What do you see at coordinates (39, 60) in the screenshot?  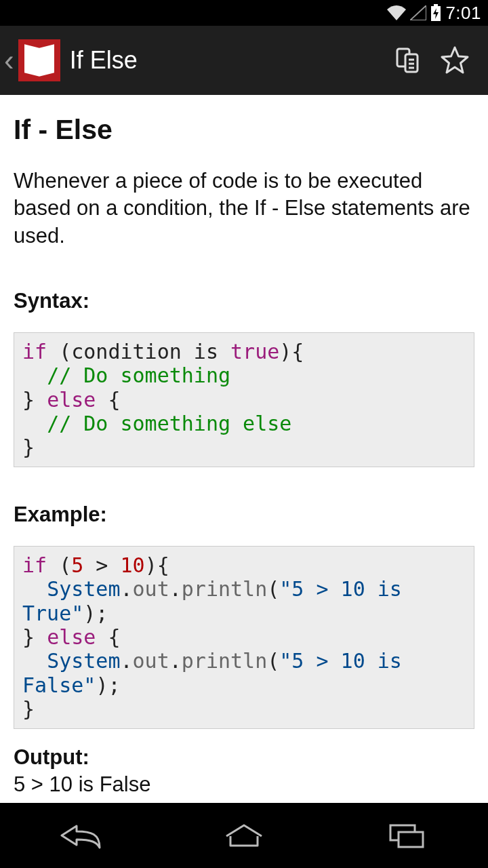 I see `app-logo-icon` at bounding box center [39, 60].